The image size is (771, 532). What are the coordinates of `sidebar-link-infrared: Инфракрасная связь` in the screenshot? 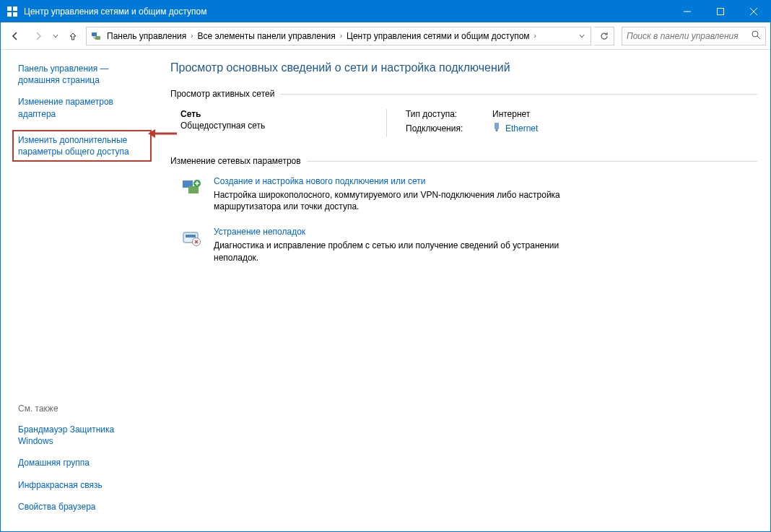 It's located at (82, 485).